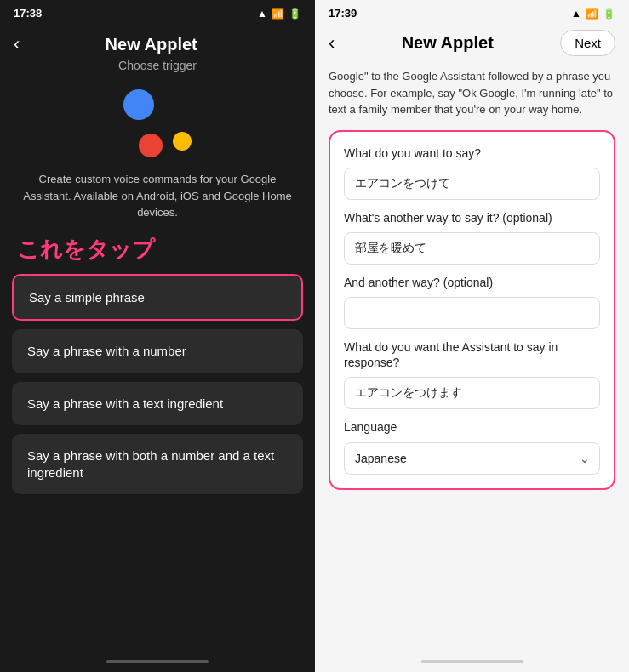 This screenshot has height=672, width=629. What do you see at coordinates (448, 43) in the screenshot?
I see `right-title-container: New Applet` at bounding box center [448, 43].